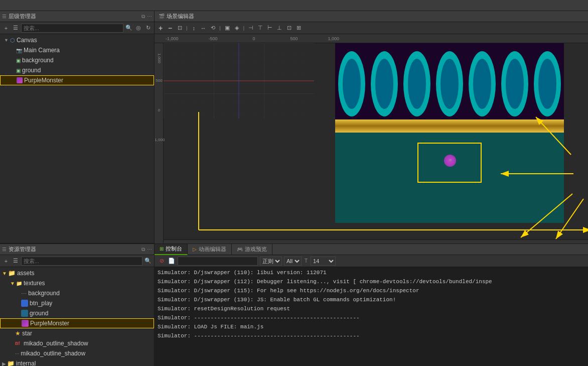 Image resolution: width=588 pixels, height=366 pixels. I want to click on hierarchy-item-canvas: ▼ ⬡ Canvas, so click(77, 40).